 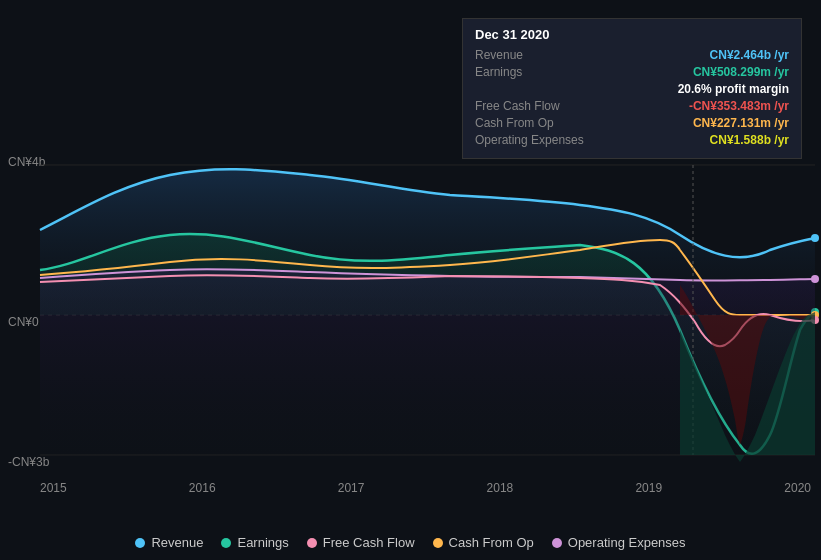 I want to click on legend-item-earnings: Earnings, so click(x=254, y=542).